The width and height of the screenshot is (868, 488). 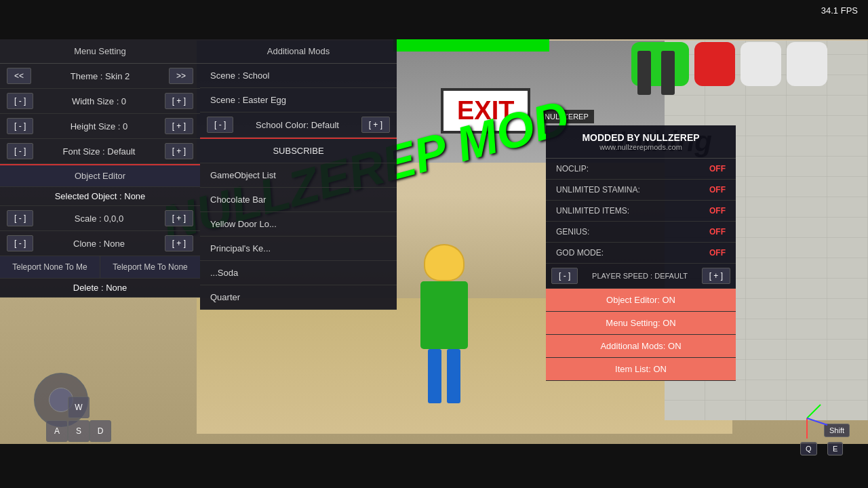 What do you see at coordinates (100, 197) in the screenshot?
I see `selected-object-label: Selected Object : None` at bounding box center [100, 197].